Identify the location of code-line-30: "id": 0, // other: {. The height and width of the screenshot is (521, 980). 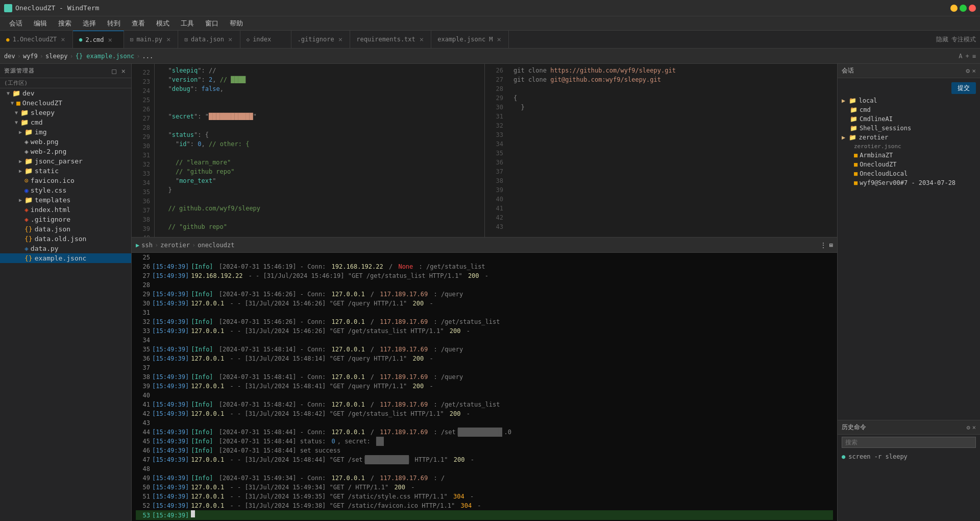
(323, 144).